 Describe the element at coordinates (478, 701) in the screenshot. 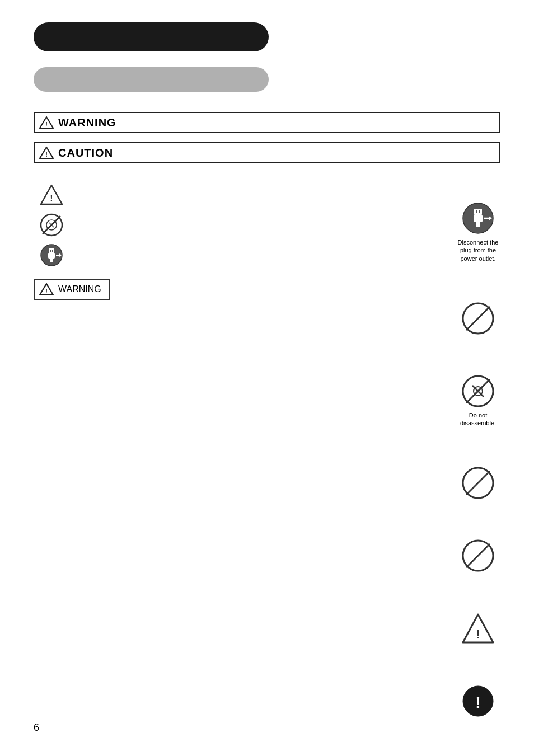

I see `right-mandatory-block: !` at that location.